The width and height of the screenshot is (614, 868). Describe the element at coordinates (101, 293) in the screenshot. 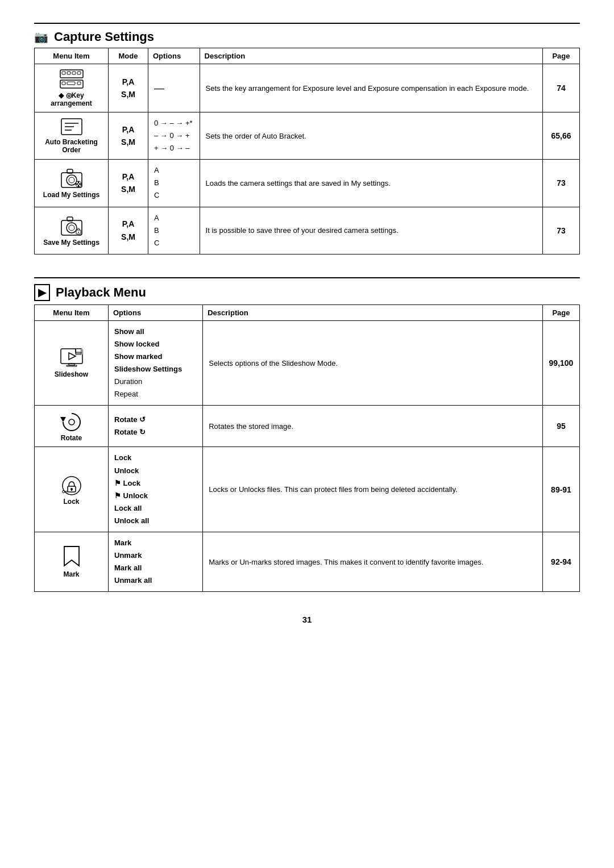

I see `playback-menu-title: Playback Menu` at that location.